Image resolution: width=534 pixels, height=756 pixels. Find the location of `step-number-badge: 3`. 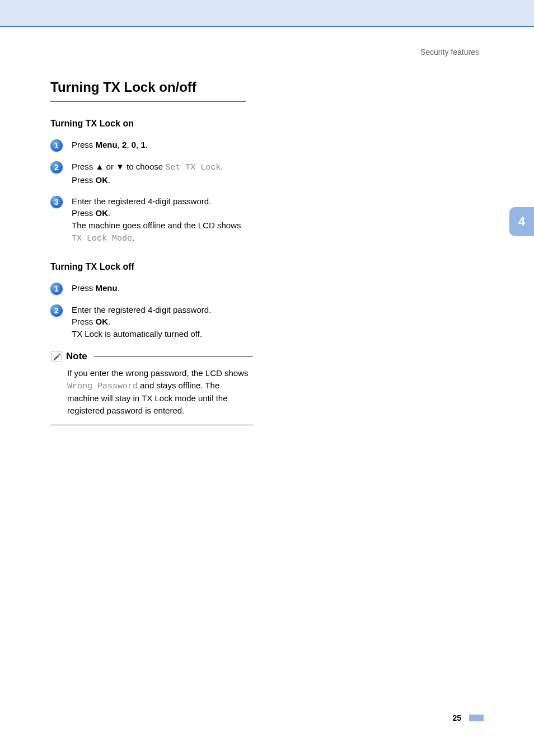

step-number-badge: 3 is located at coordinates (57, 202).